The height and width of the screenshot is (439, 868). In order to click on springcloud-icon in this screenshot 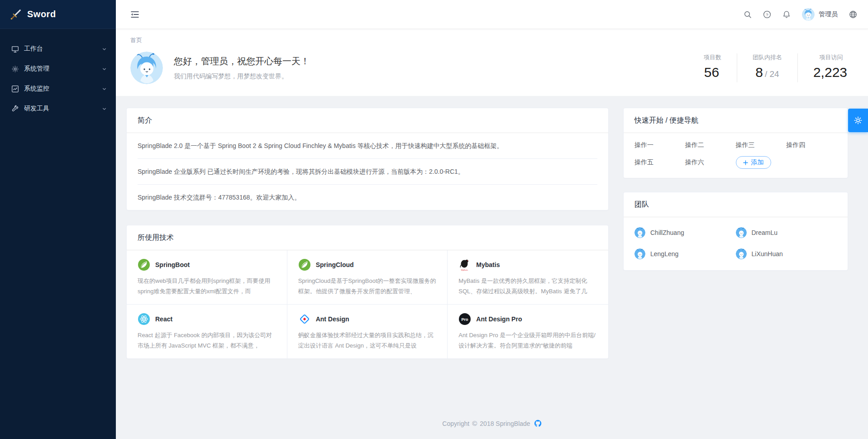, I will do `click(305, 265)`.